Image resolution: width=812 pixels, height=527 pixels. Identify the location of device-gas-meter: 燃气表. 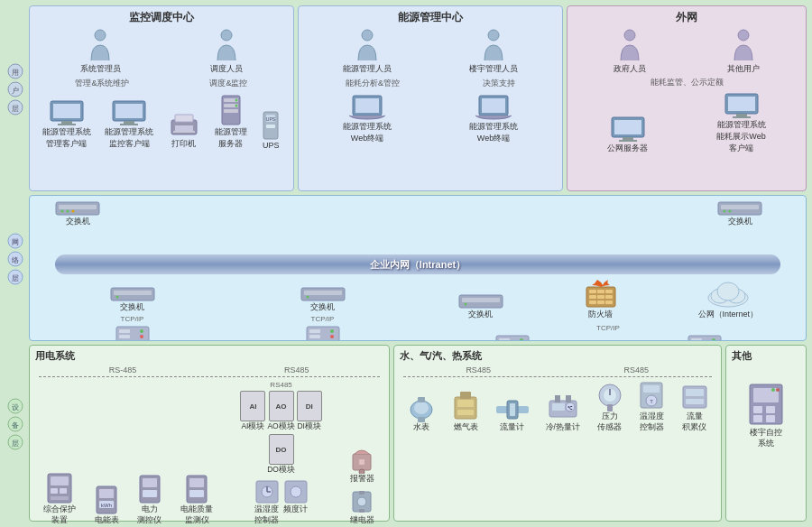
(466, 412).